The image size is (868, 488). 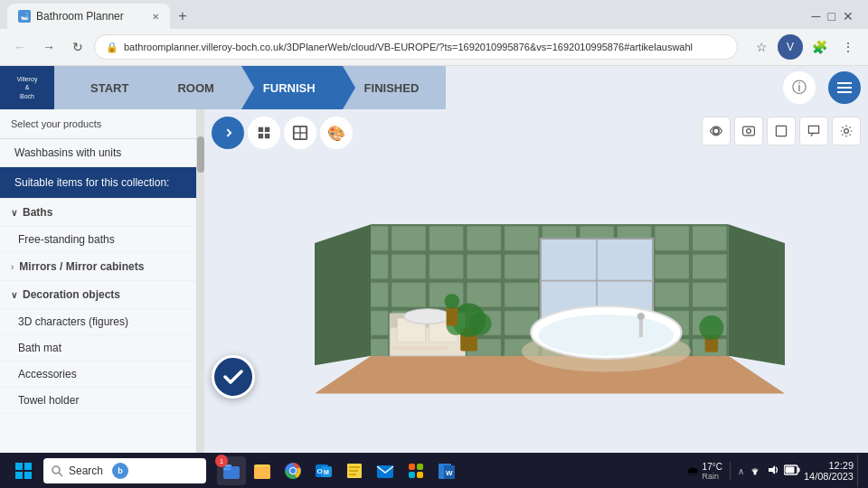 I want to click on secure-icon: 🔒, so click(x=112, y=47).